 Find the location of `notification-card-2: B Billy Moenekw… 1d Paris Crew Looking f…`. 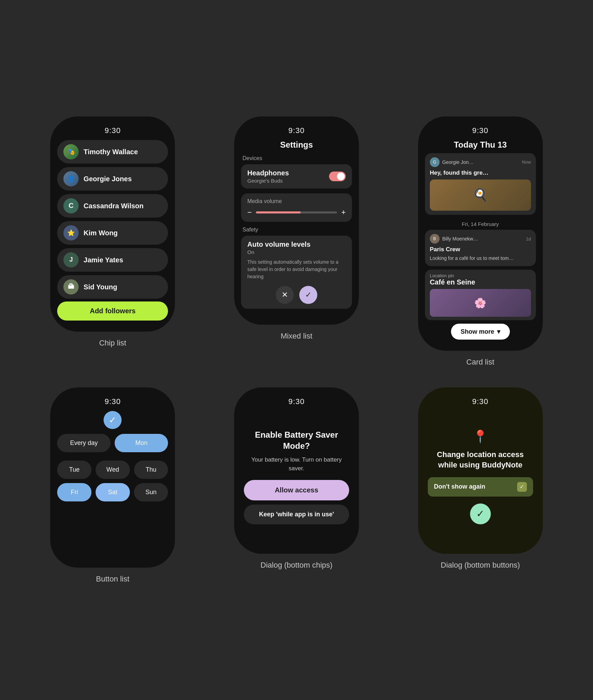

notification-card-2: B Billy Moenekw… 1d Paris Crew Looking f… is located at coordinates (480, 248).